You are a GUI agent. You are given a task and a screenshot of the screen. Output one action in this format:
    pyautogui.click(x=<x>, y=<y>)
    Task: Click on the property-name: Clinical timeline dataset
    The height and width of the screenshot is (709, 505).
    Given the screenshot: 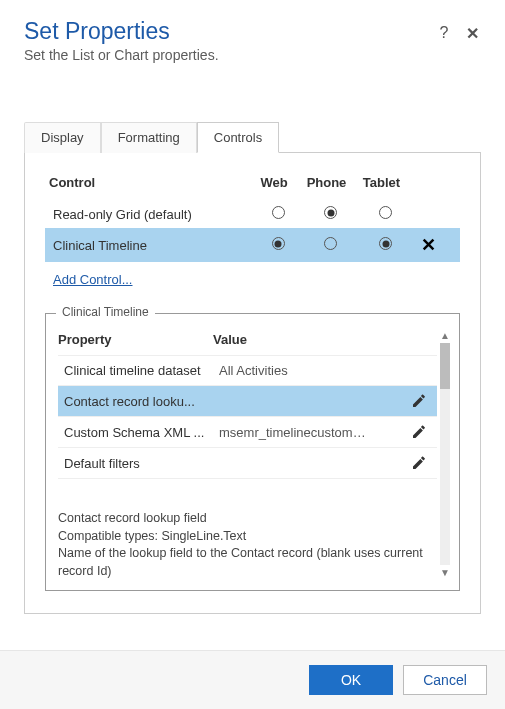 What is the action you would take?
    pyautogui.click(x=142, y=370)
    